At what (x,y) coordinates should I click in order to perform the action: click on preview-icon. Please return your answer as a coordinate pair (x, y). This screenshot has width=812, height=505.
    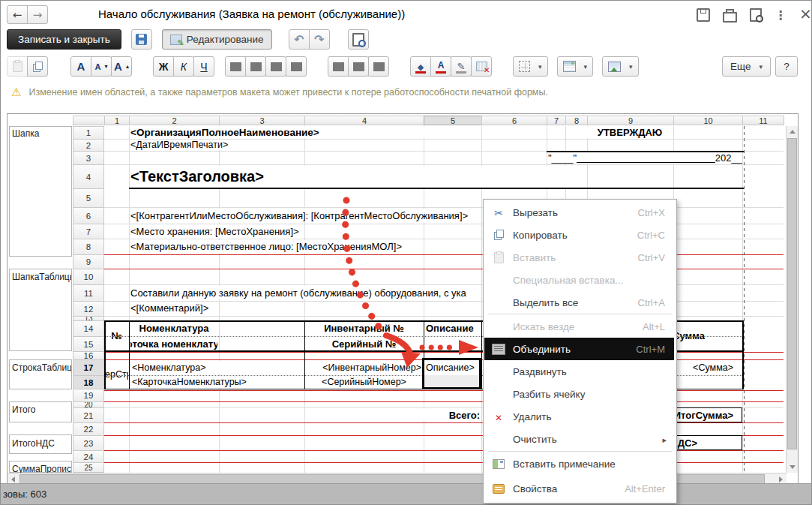
    Looking at the image, I should click on (756, 15).